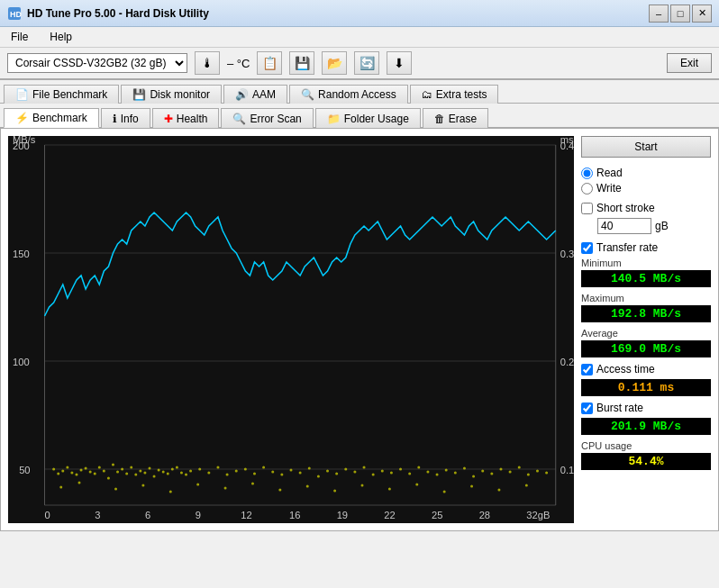 This screenshot has width=719, height=588. I want to click on temperature-display: – °C, so click(238, 63).